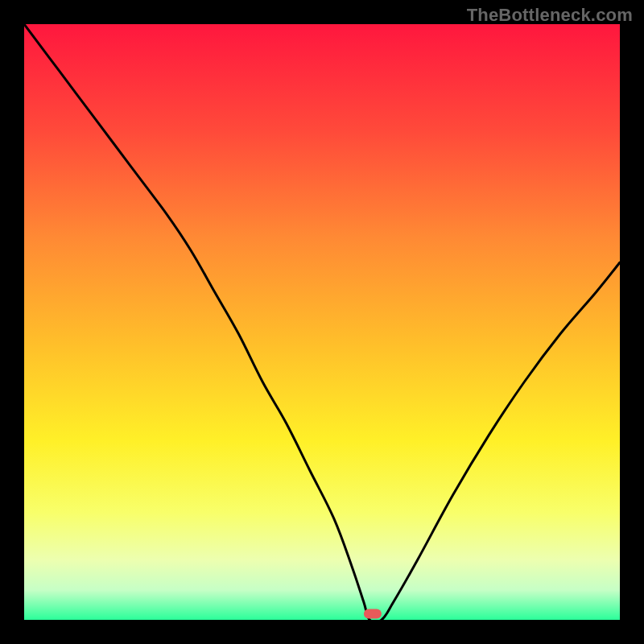 The image size is (644, 644). What do you see at coordinates (550, 15) in the screenshot?
I see `watermark-text: TheBottleneck.com` at bounding box center [550, 15].